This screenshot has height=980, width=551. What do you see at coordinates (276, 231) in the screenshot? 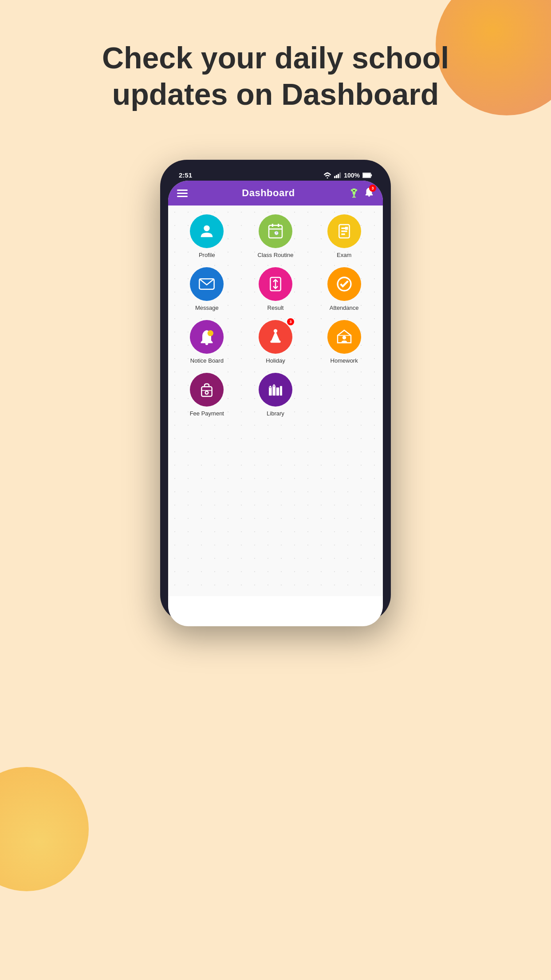
I see `class-routine-icon-circle: 🕐` at bounding box center [276, 231].